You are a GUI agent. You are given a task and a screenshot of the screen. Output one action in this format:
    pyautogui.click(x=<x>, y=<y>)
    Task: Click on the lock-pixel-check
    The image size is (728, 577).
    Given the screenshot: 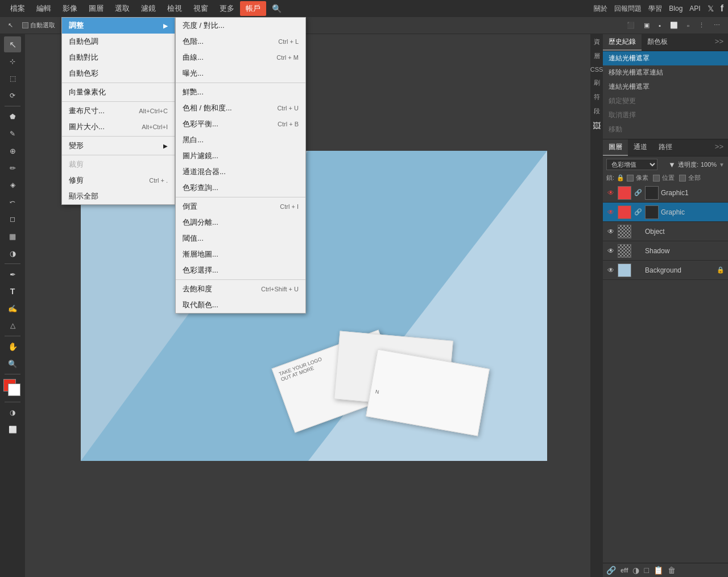 What is the action you would take?
    pyautogui.click(x=630, y=178)
    